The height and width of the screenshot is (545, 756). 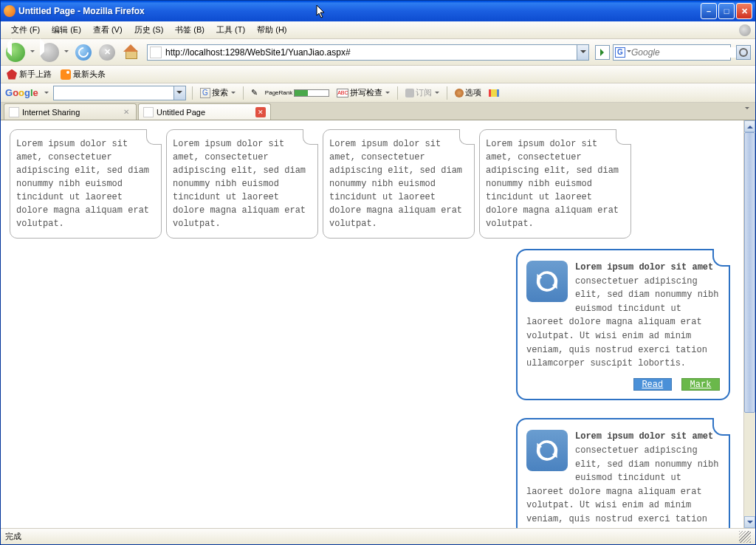 I want to click on page-favicon-icon, so click(x=156, y=52).